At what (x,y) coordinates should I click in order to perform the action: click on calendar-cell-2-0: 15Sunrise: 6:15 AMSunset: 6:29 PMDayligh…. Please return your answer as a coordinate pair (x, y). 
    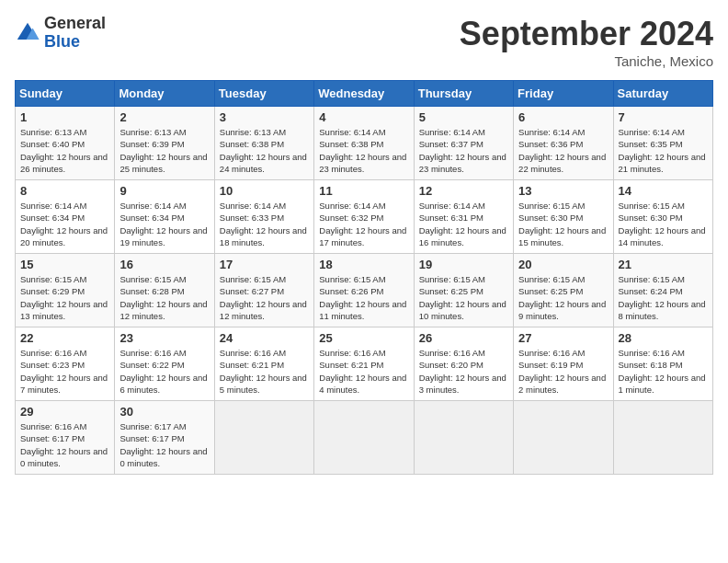
    Looking at the image, I should click on (65, 291).